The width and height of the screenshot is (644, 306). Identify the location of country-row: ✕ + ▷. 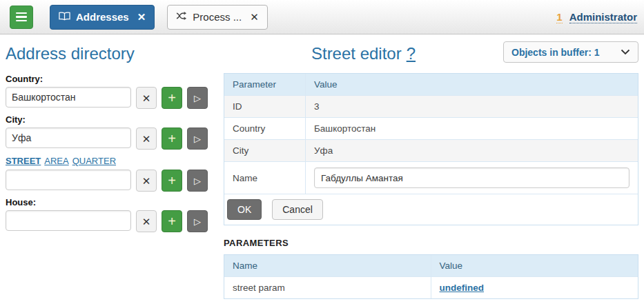
(110, 98).